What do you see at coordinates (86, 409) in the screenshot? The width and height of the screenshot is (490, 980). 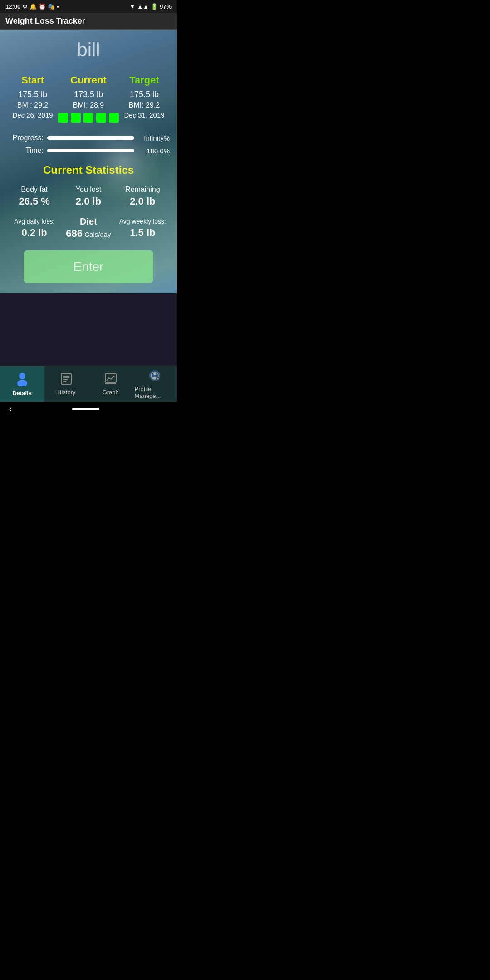 I see `home-indicator` at bounding box center [86, 409].